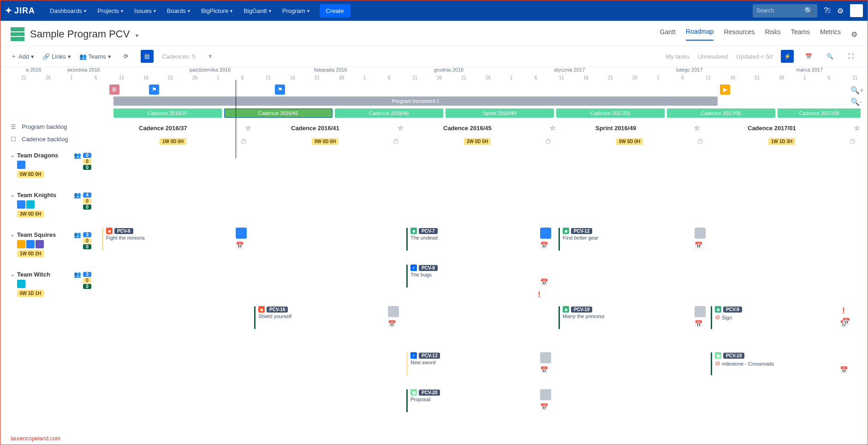 The width and height of the screenshot is (868, 445). What do you see at coordinates (830, 56) in the screenshot?
I see `search-toolbar-icon: 🔍` at bounding box center [830, 56].